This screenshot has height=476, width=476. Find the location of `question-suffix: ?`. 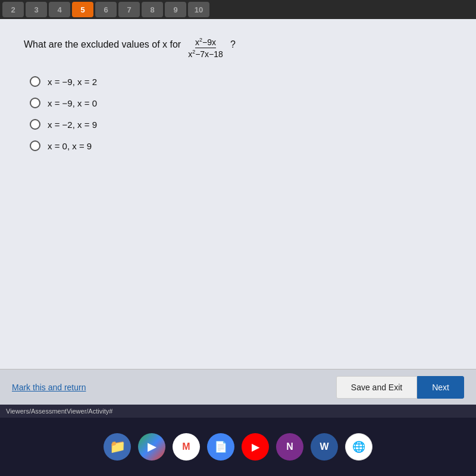

question-suffix: ? is located at coordinates (233, 45).